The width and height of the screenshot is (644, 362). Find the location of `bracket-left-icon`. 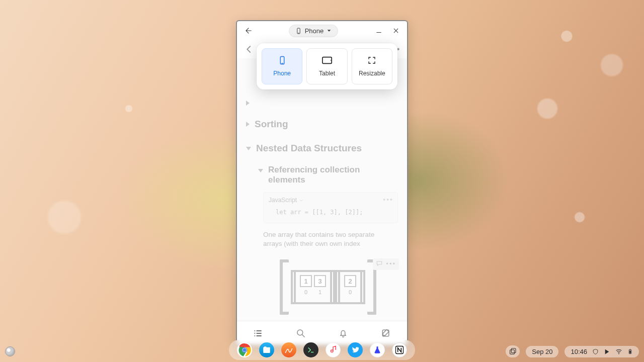

bracket-left-icon is located at coordinates (284, 287).